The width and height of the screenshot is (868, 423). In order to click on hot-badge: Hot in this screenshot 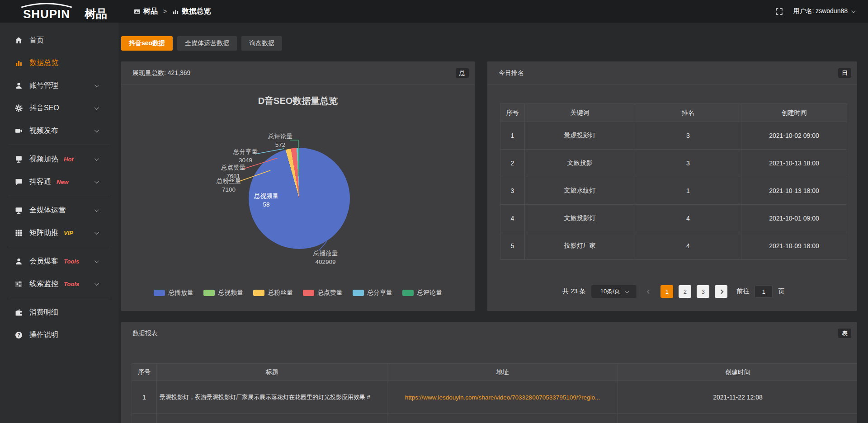, I will do `click(69, 159)`.